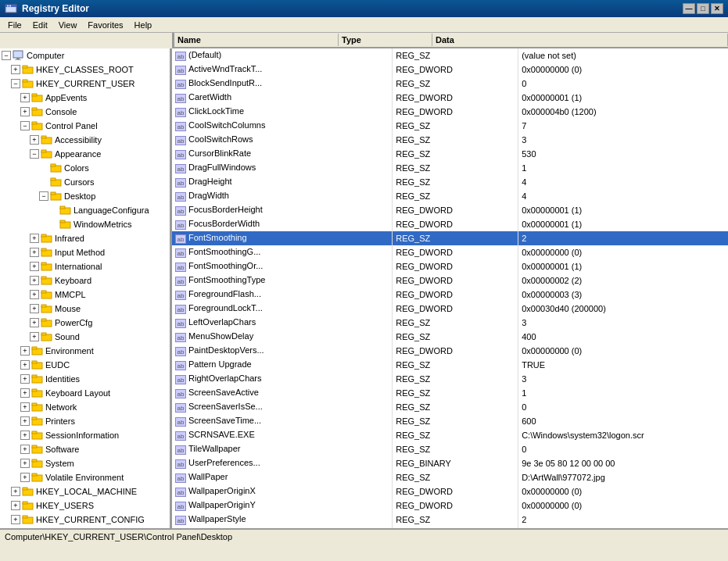  I want to click on table-row: abFontSmoothingG...REG_DWORD0x00000000 (…, so click(450, 252).